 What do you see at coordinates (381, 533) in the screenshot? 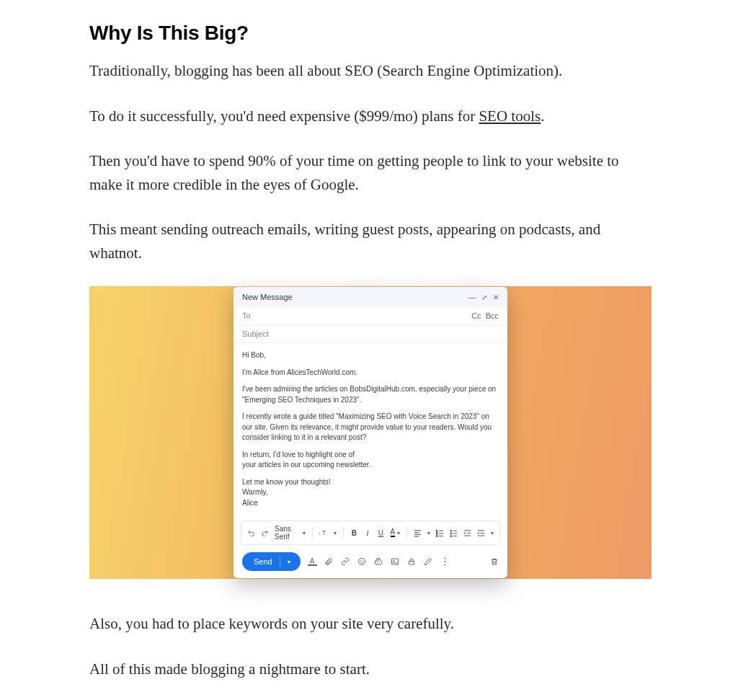
I see `underline-button: U` at bounding box center [381, 533].